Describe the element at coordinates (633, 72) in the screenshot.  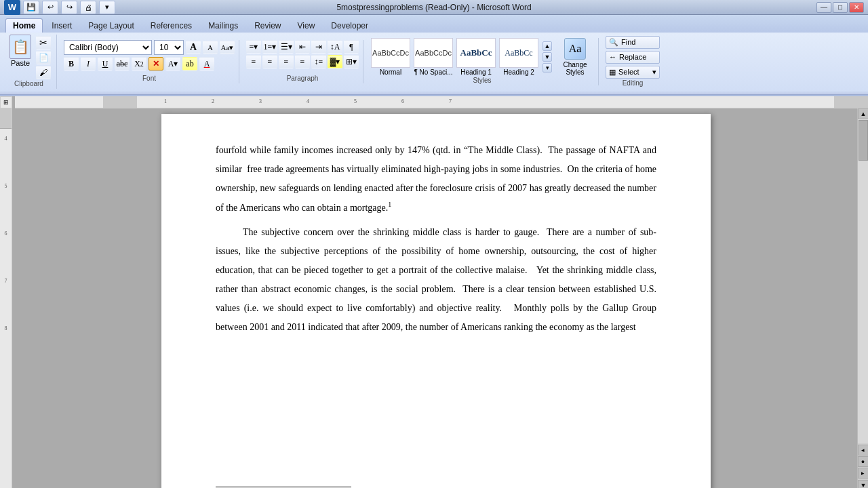
I see `select-button: ▦ Select ▾` at that location.